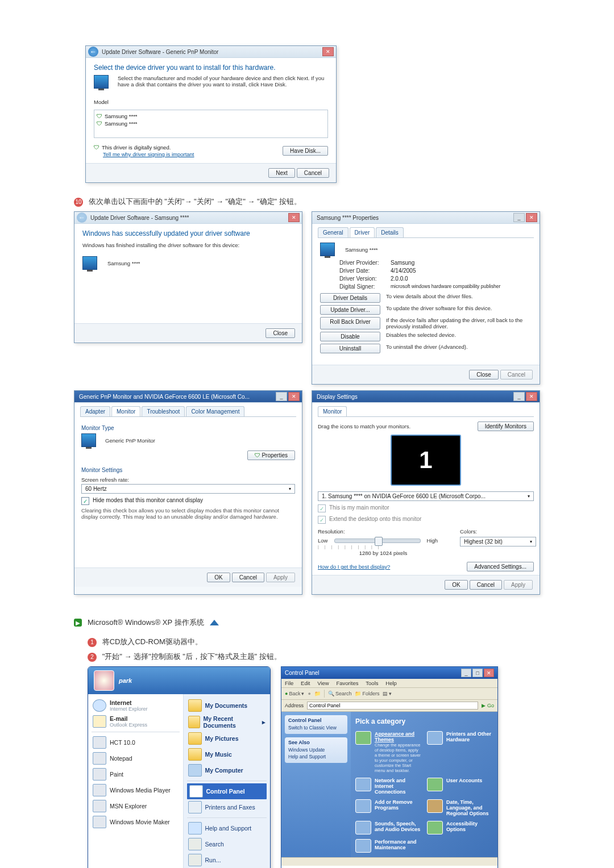 This screenshot has height=868, width=614. Describe the element at coordinates (289, 683) in the screenshot. I see `menu-file: File` at that location.